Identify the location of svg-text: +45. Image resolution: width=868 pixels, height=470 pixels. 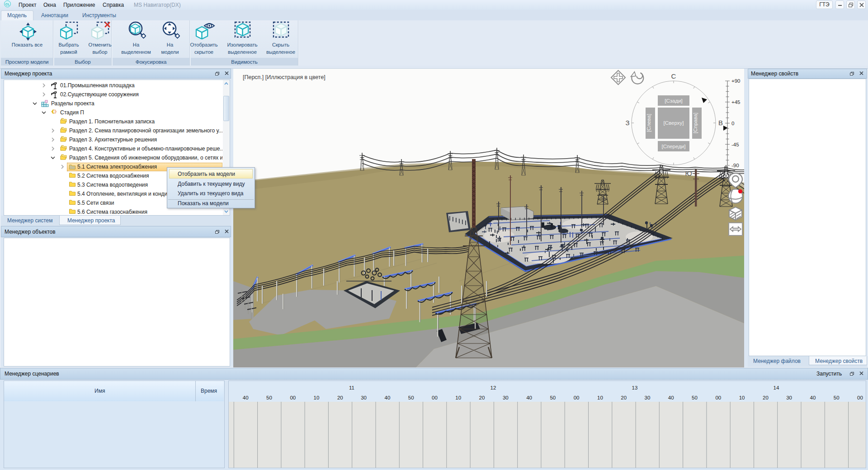
(736, 102).